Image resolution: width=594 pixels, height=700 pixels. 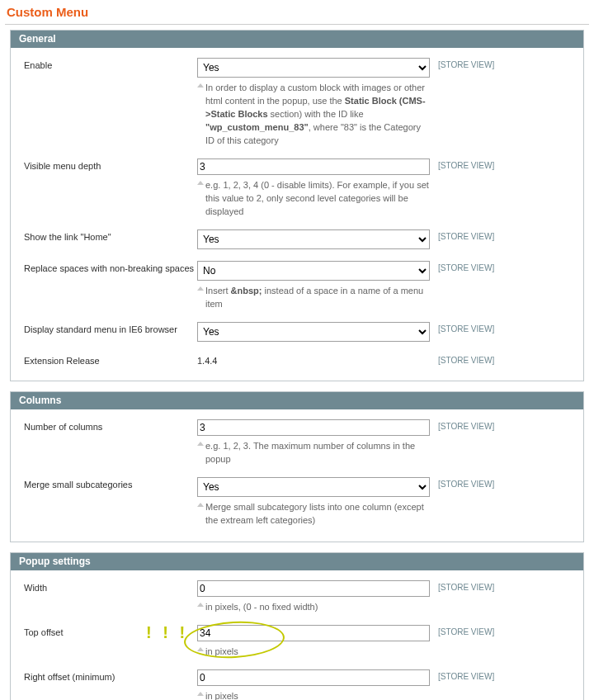 I want to click on input-rightoffset, so click(x=314, y=678).